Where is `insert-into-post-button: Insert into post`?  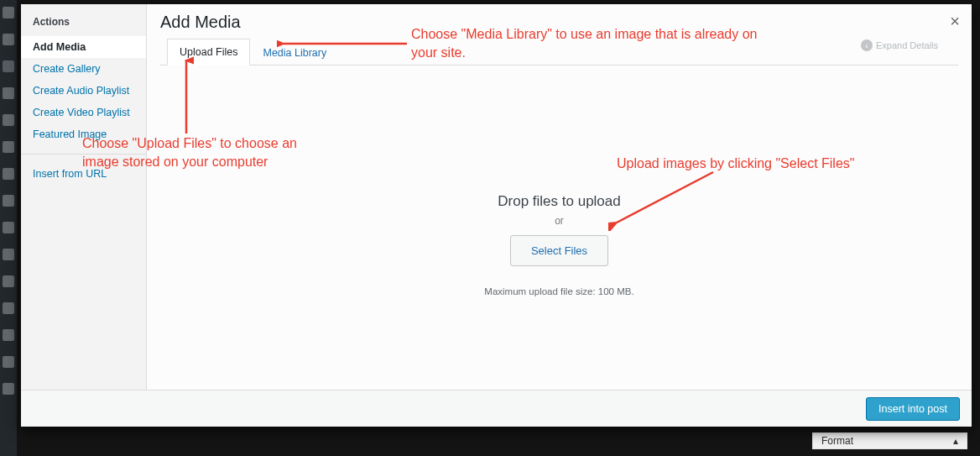 insert-into-post-button: Insert into post is located at coordinates (913, 409).